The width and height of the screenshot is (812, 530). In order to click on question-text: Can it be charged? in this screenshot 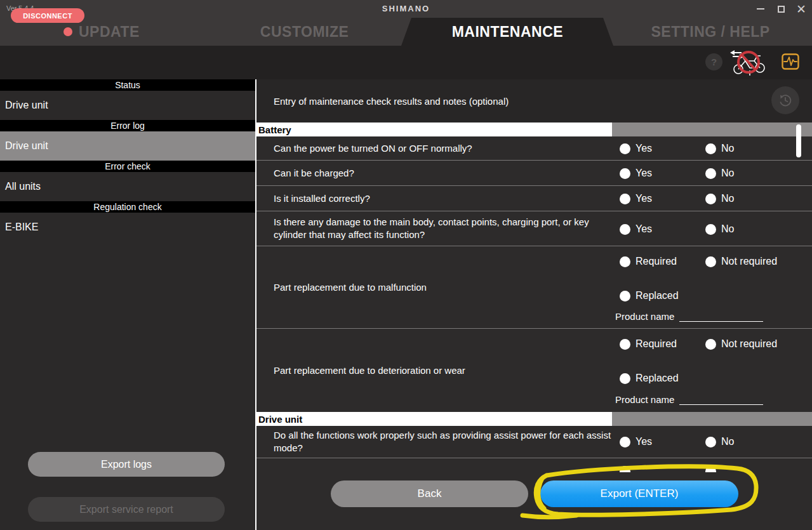, I will do `click(445, 173)`.